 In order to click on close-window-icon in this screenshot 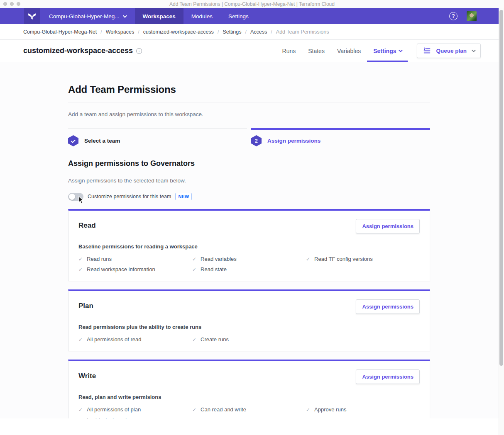, I will do `click(5, 4)`.